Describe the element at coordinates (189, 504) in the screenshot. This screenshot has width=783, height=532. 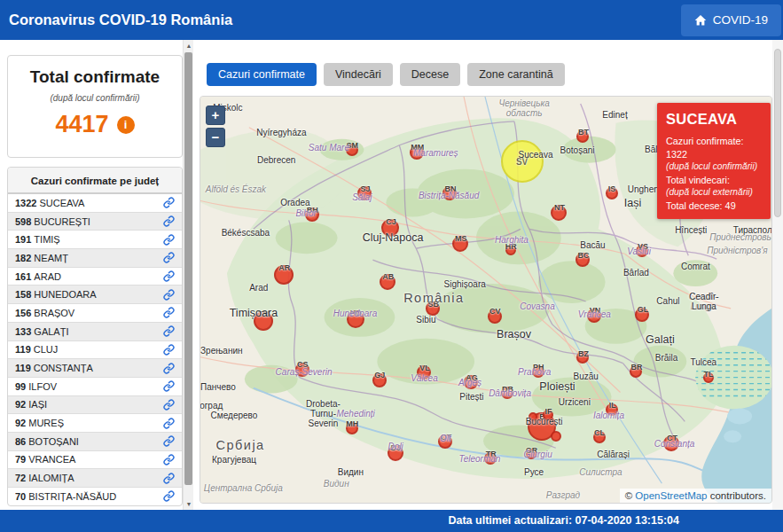
I see `scroll-down-arrow-icon: ▼` at that location.